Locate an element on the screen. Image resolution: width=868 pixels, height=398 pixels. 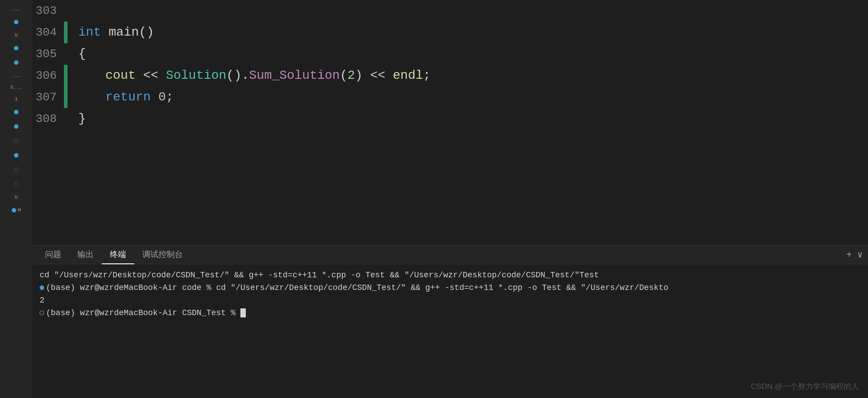
code-line-303: 303 is located at coordinates (450, 11).